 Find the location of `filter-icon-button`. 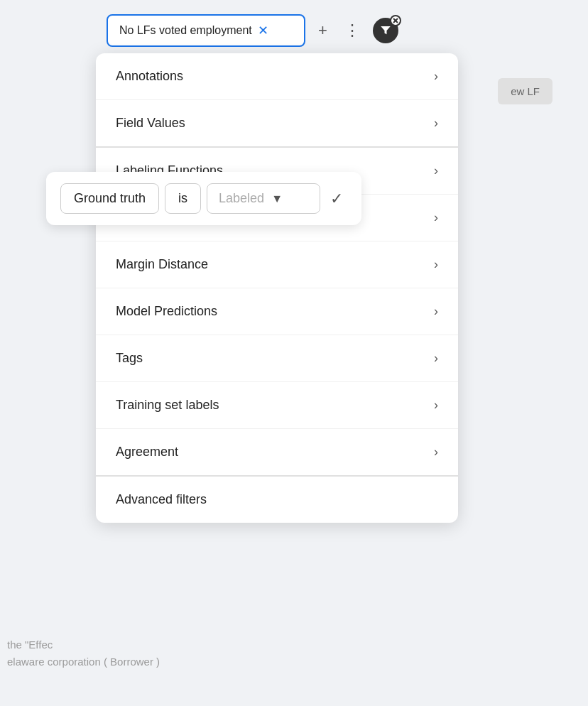

filter-icon-button is located at coordinates (386, 31).